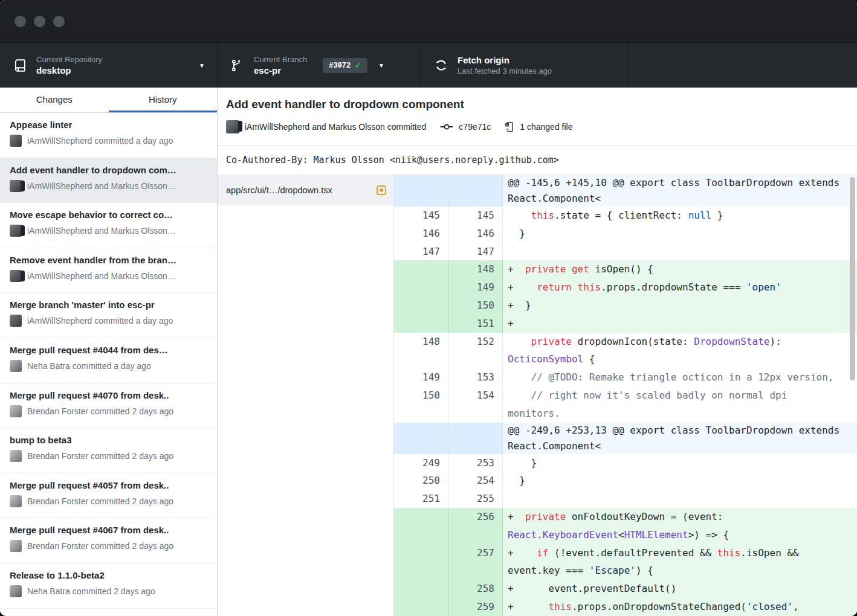 This screenshot has width=857, height=616. Describe the element at coordinates (109, 451) in the screenshot. I see `commit-list-item: bump to beta3Brendan Forster committed 2…` at that location.